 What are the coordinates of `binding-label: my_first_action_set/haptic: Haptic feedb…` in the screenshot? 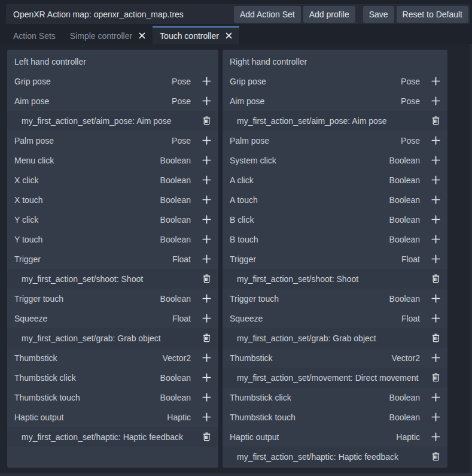 It's located at (111, 437).